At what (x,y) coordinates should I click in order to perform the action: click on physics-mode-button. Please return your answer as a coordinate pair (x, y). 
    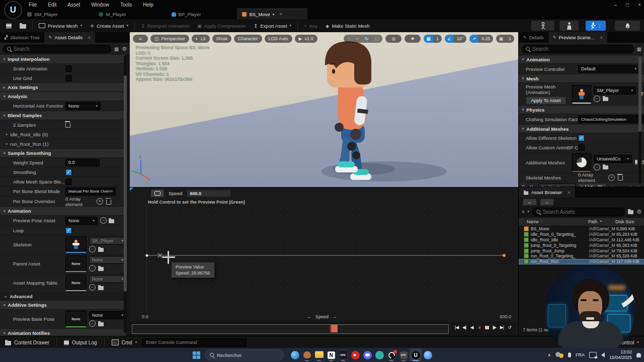
    Looking at the image, I should click on (627, 26).